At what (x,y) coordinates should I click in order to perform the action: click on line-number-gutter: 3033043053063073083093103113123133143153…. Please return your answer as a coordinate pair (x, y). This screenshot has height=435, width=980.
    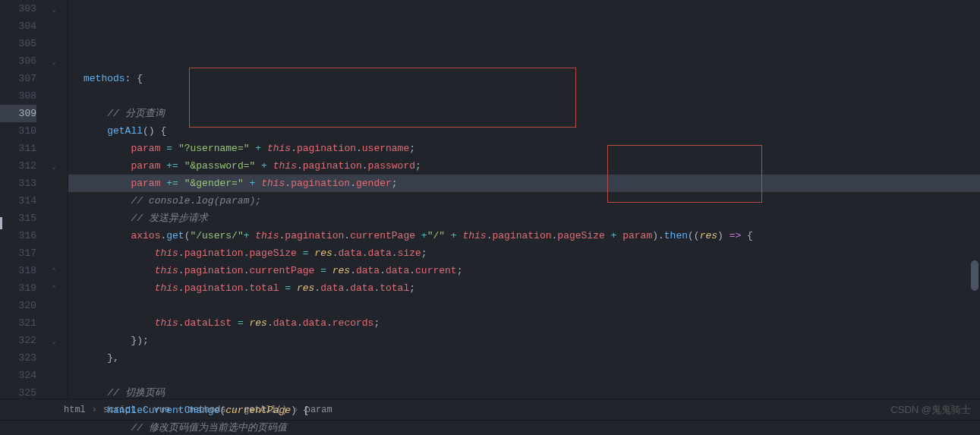
    Looking at the image, I should click on (23, 199).